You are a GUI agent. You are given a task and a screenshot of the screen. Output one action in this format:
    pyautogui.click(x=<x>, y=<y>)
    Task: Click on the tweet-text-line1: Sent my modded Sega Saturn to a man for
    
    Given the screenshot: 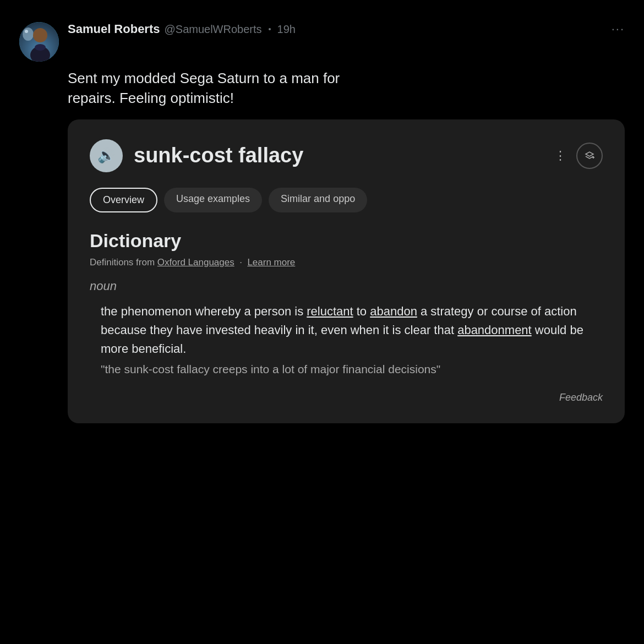 What is the action you would take?
    pyautogui.click(x=204, y=78)
    